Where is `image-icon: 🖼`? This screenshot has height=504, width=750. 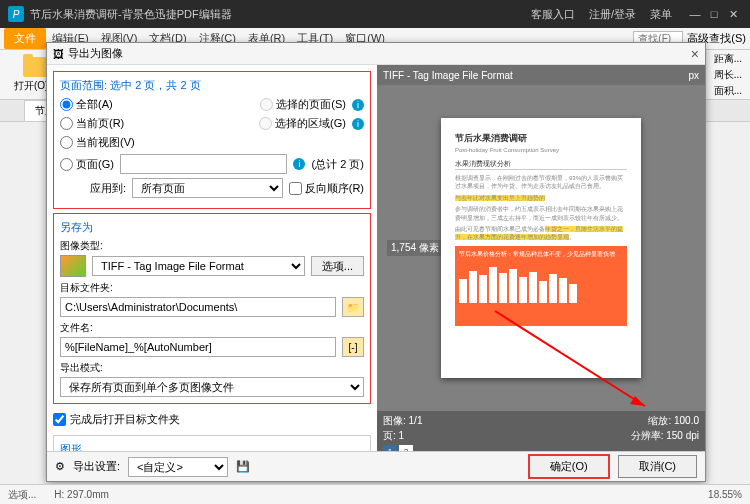 image-icon: 🖼 is located at coordinates (58, 54).